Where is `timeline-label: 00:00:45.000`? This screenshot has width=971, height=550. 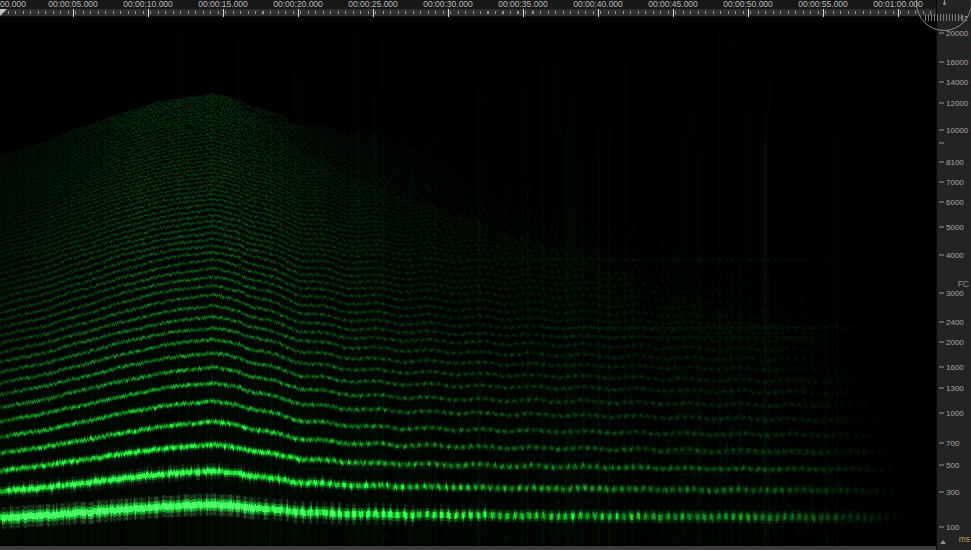
timeline-label: 00:00:45.000 is located at coordinates (673, 4).